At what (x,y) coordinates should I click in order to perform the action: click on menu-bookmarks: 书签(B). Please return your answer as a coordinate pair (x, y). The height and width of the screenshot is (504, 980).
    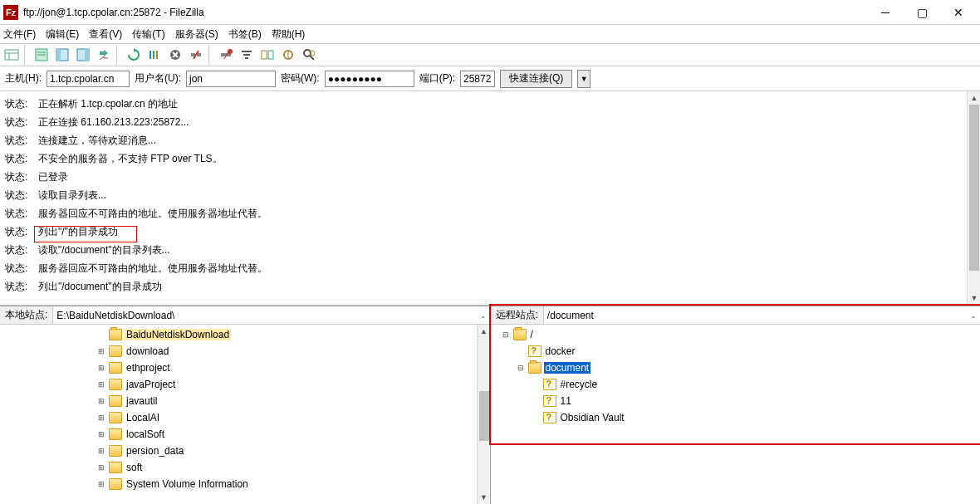
    Looking at the image, I should click on (245, 35).